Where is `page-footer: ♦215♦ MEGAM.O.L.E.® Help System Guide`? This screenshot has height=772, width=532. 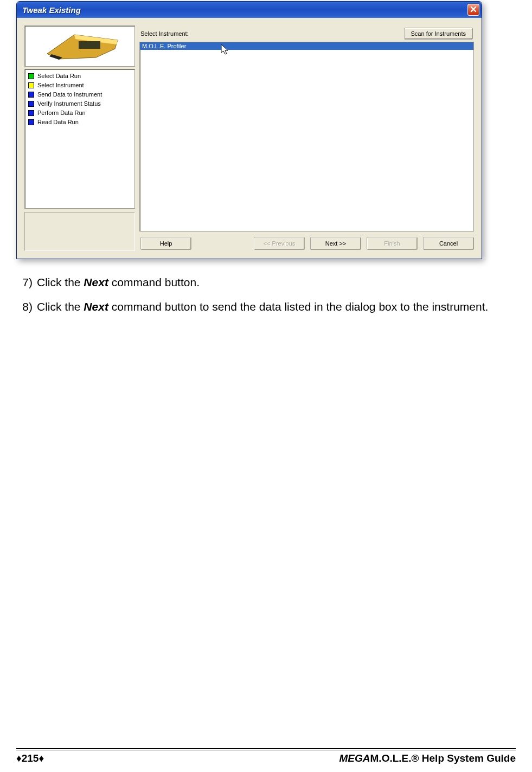
page-footer: ♦215♦ MEGAM.O.L.E.® Help System Guide is located at coordinates (266, 756).